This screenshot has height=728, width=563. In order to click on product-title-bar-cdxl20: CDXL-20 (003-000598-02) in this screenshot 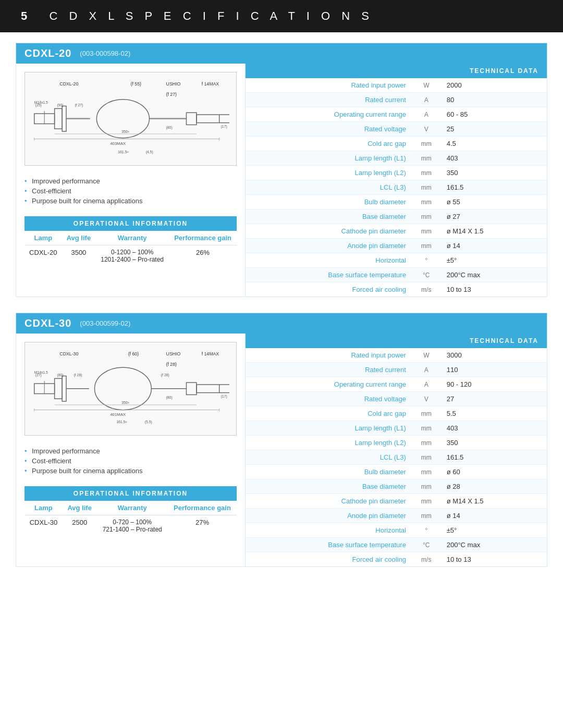, I will do `click(282, 53)`.